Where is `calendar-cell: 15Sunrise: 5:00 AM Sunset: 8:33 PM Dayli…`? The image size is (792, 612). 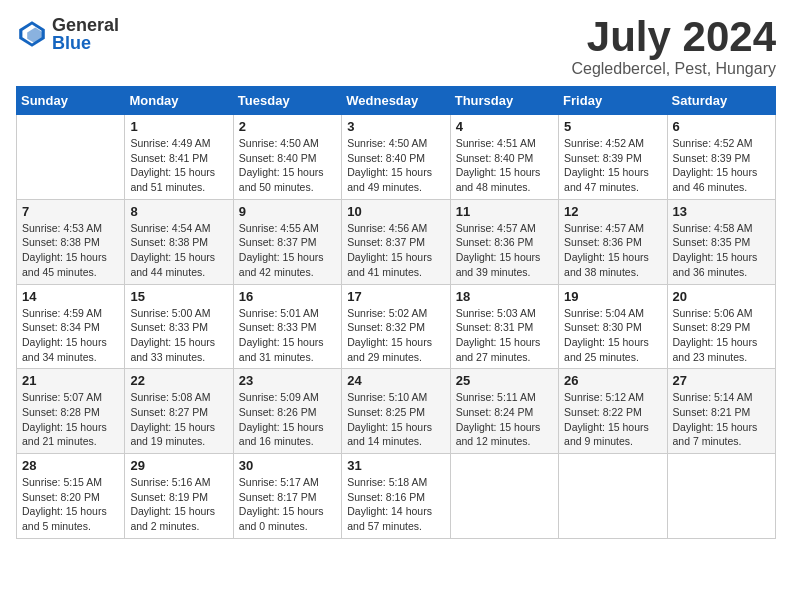 calendar-cell: 15Sunrise: 5:00 AM Sunset: 8:33 PM Dayli… is located at coordinates (179, 326).